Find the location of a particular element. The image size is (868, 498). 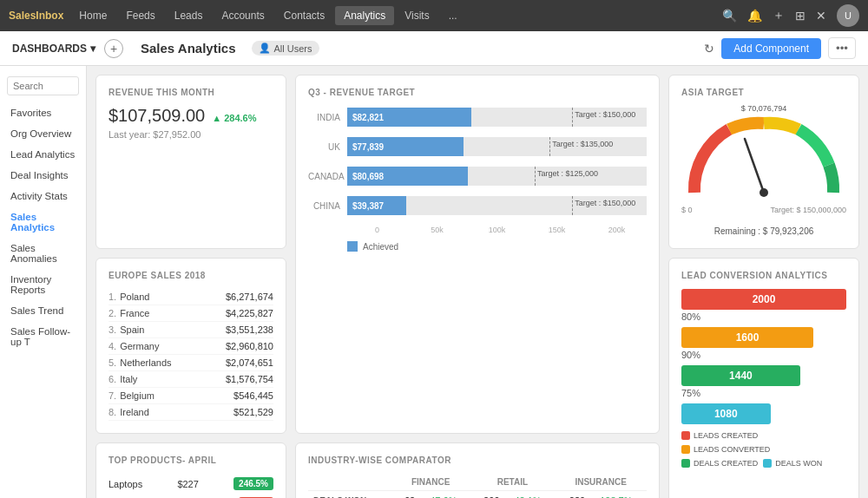

legend-label: LEADS CREATED is located at coordinates (726, 436).